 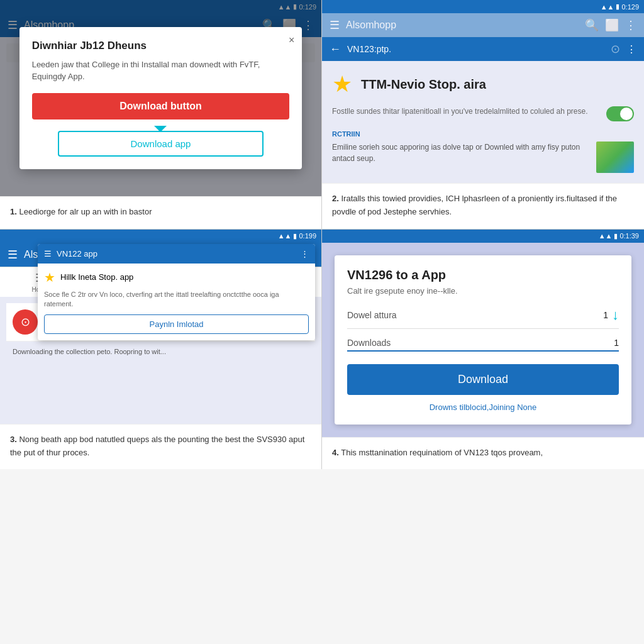 I want to click on dl-field-value-1: 1 ↓, so click(x=611, y=315).